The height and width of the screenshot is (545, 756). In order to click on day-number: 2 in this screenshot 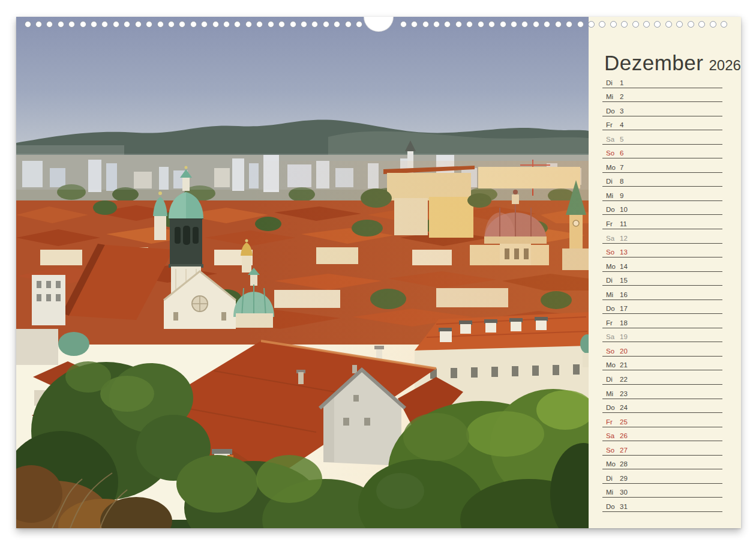, I will do `click(622, 97)`.